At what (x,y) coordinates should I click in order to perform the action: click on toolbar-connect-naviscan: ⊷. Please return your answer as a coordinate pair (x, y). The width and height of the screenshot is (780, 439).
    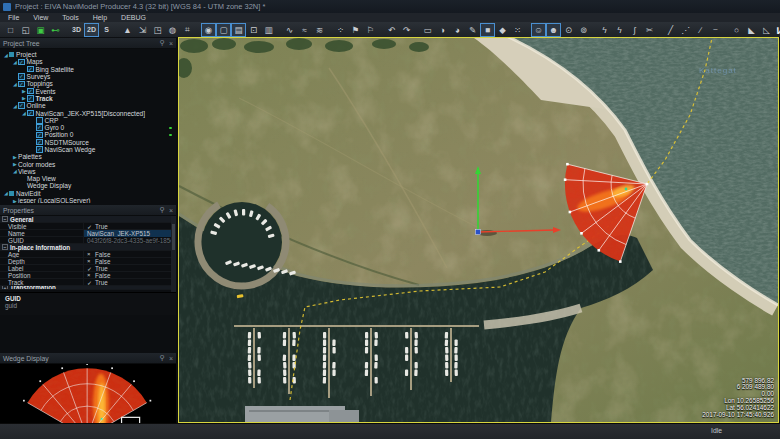
    Looking at the image, I should click on (56, 30).